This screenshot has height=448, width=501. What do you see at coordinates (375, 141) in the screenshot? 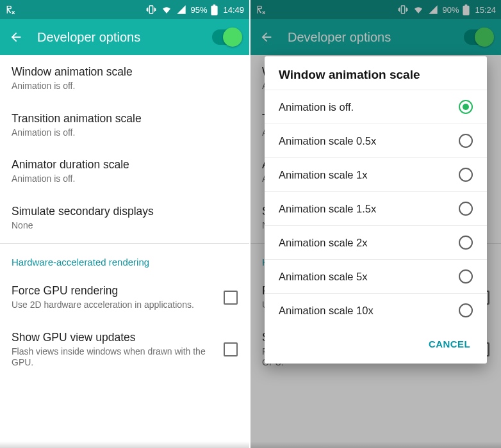
I see `dialog-option: Animation scale 0.5x` at bounding box center [375, 141].